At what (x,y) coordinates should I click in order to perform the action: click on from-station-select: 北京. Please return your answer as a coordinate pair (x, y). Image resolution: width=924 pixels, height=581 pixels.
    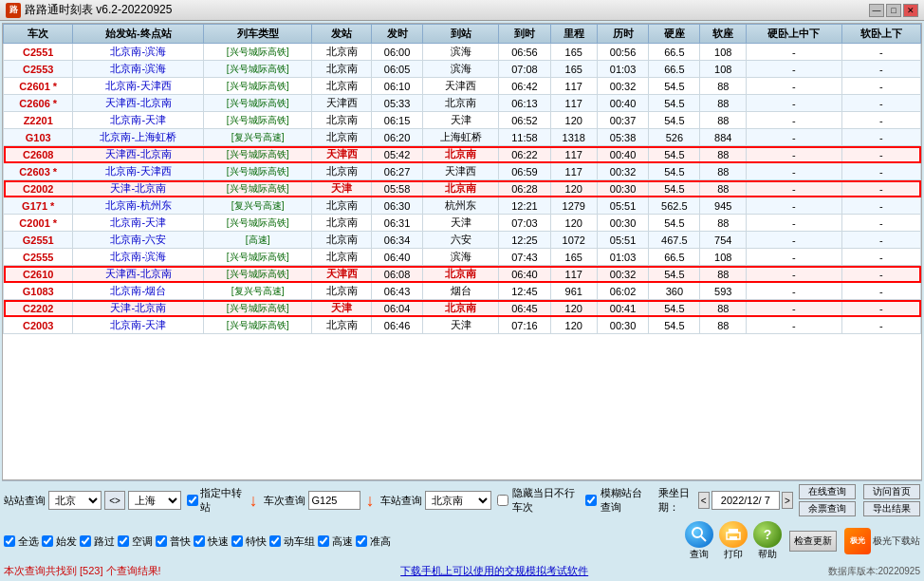
    Looking at the image, I should click on (75, 500).